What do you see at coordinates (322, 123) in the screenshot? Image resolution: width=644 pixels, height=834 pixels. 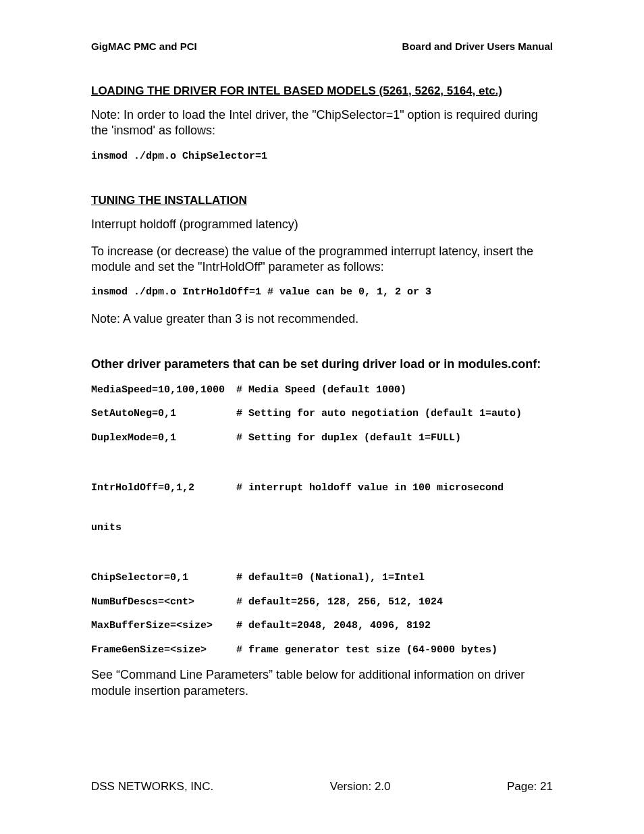 I see `section1-note: Note: In order to load the Intel driver,…` at bounding box center [322, 123].